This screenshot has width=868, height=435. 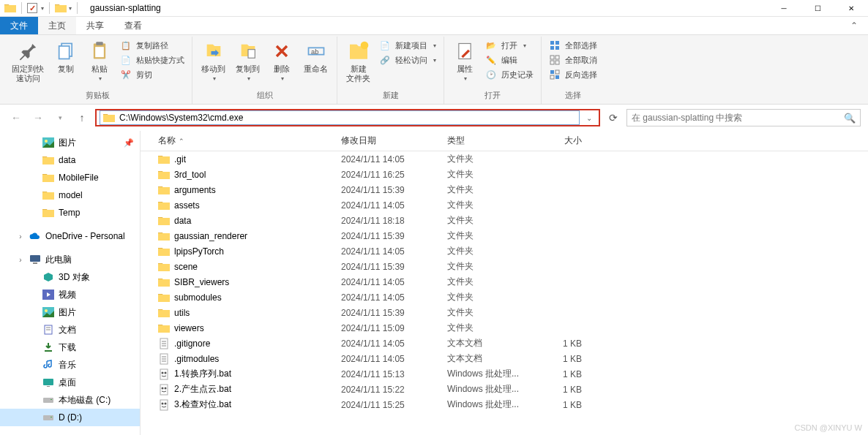 I want to click on paste-button: 粘贴 ▾, so click(x=100, y=61).